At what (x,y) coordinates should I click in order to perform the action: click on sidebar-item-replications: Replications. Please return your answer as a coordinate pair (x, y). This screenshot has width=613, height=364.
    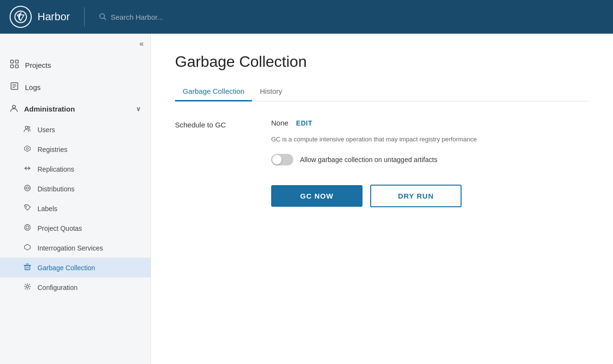
    Looking at the image, I should click on (75, 169).